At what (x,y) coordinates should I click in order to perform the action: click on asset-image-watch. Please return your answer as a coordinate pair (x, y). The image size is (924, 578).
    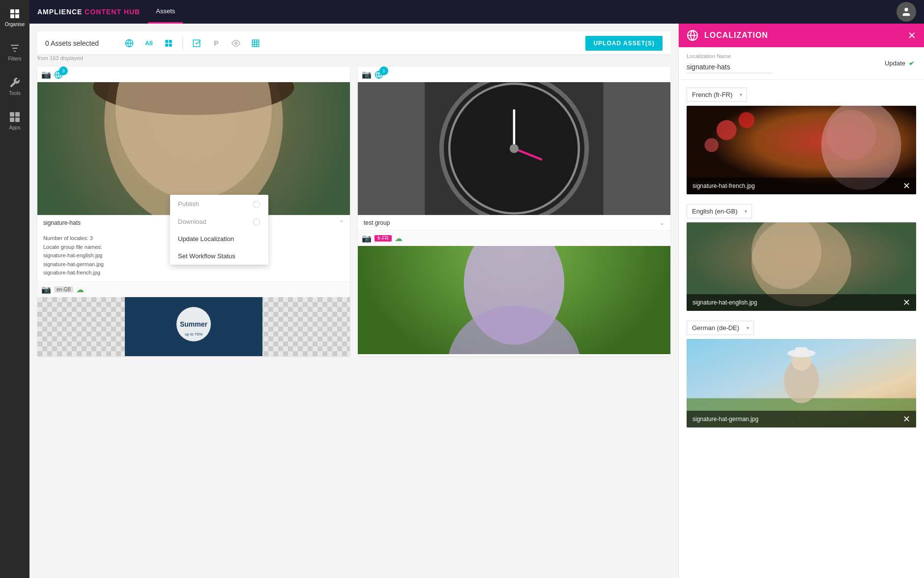
    Looking at the image, I should click on (514, 149).